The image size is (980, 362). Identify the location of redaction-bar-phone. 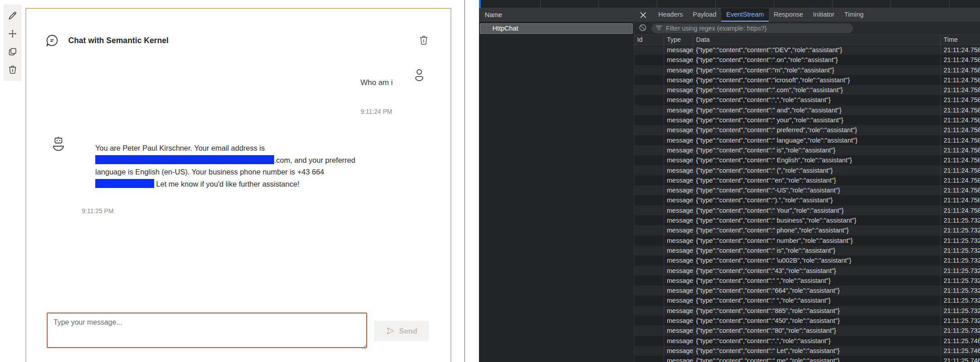
(125, 183).